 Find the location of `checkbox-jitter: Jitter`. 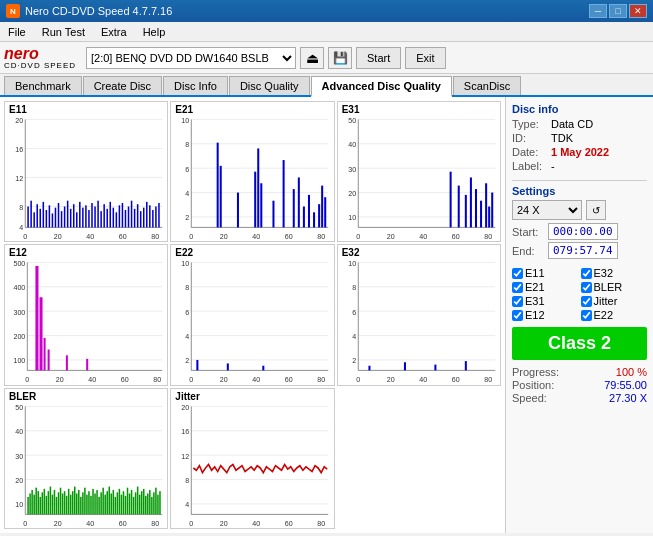

checkbox-jitter: Jitter is located at coordinates (614, 301).